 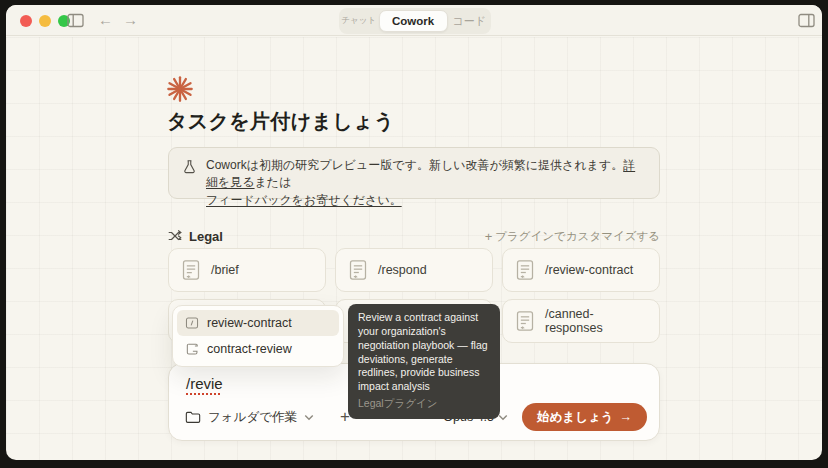 What do you see at coordinates (76, 20) in the screenshot?
I see `sidebar-toggle-icon` at bounding box center [76, 20].